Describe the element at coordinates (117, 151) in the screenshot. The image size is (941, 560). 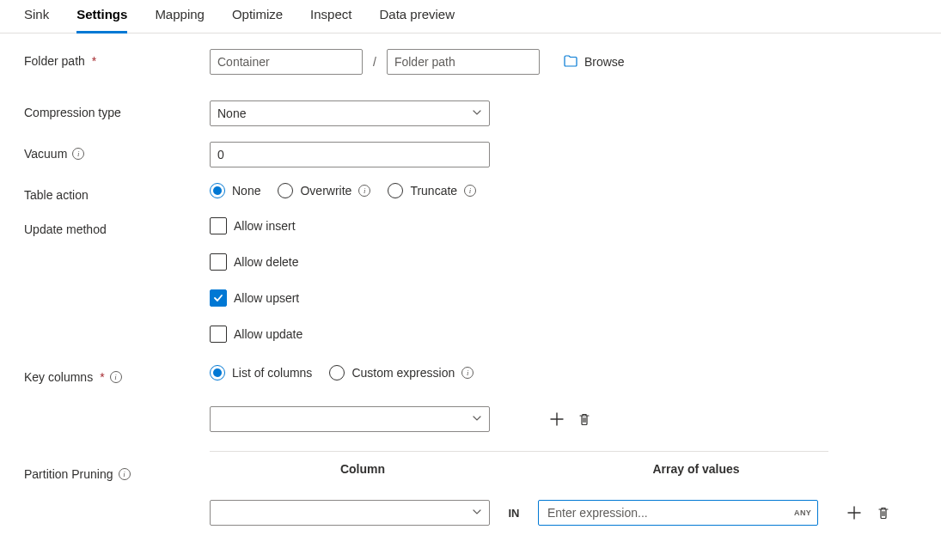
I see `label-vacuum: Vacuum i` at that location.